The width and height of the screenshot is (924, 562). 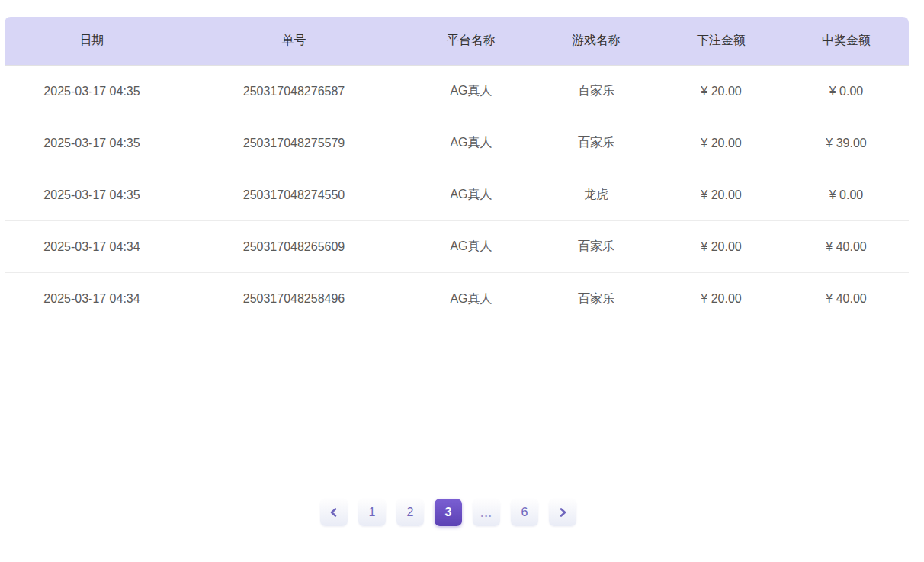 I want to click on column-header-game: 游戏名称, so click(x=596, y=41).